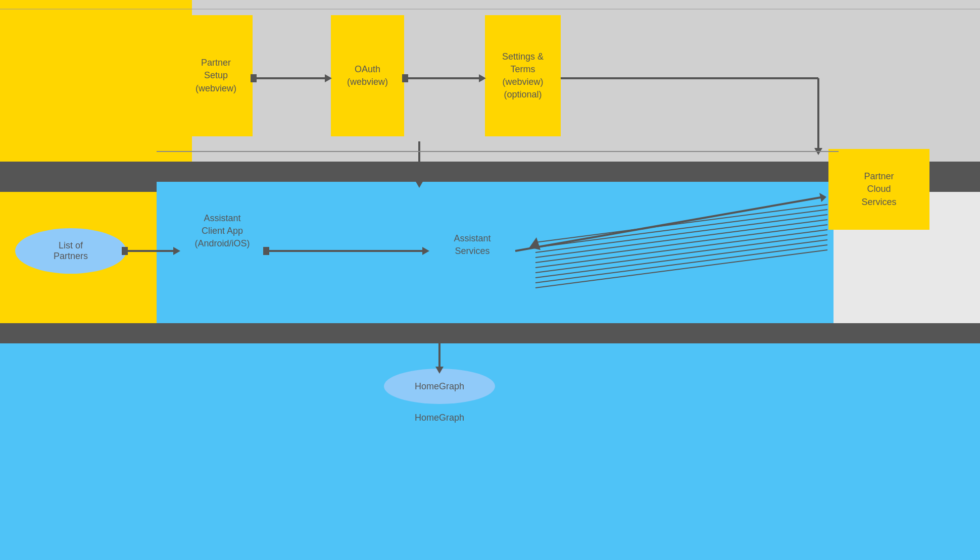 Image resolution: width=980 pixels, height=560 pixels. What do you see at coordinates (879, 189) in the screenshot?
I see `partner-cloud-label: Partner Cloud Services` at bounding box center [879, 189].